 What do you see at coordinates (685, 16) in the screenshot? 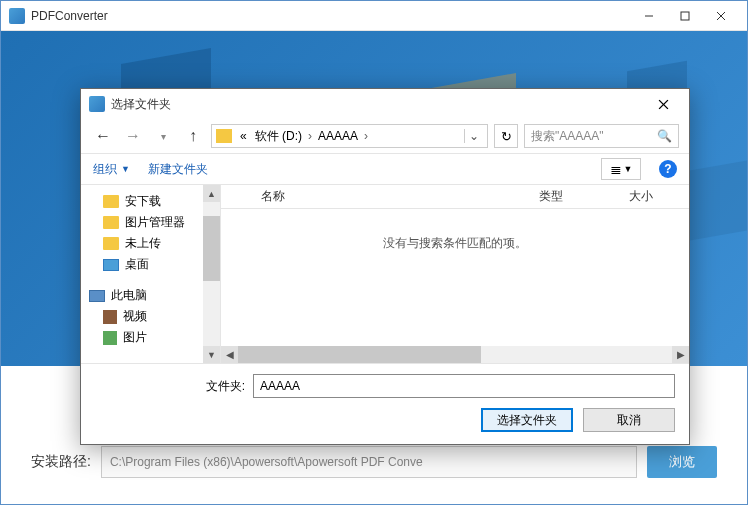
I see `maximize-button` at bounding box center [685, 16].